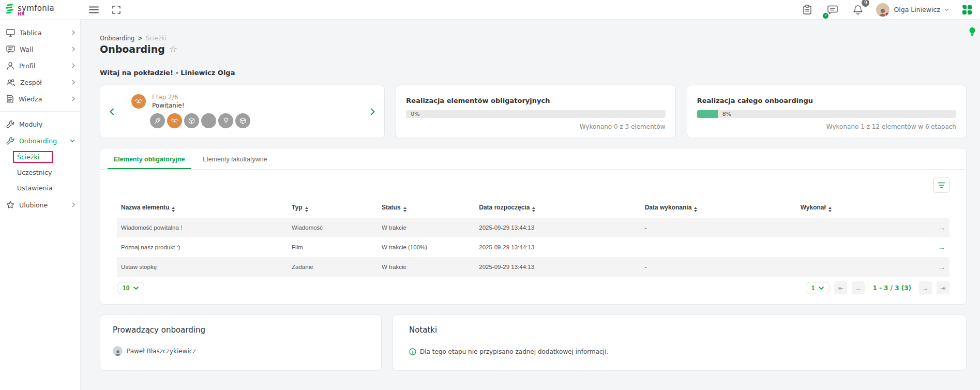 Image resolution: width=980 pixels, height=390 pixels. Describe the element at coordinates (243, 121) in the screenshot. I see `stage-dot-dice-icon` at that location.